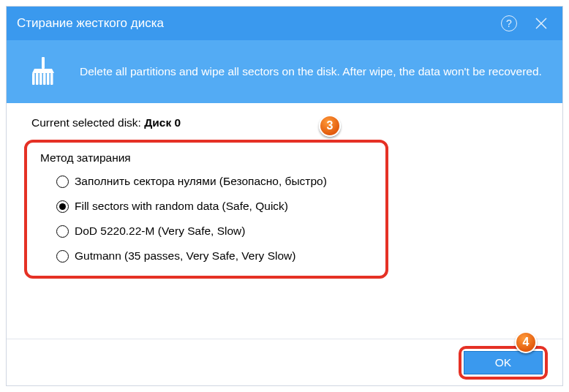 The width and height of the screenshot is (569, 392). Describe the element at coordinates (284, 23) in the screenshot. I see `title-bar: Стирание жесткого диска ?` at that location.